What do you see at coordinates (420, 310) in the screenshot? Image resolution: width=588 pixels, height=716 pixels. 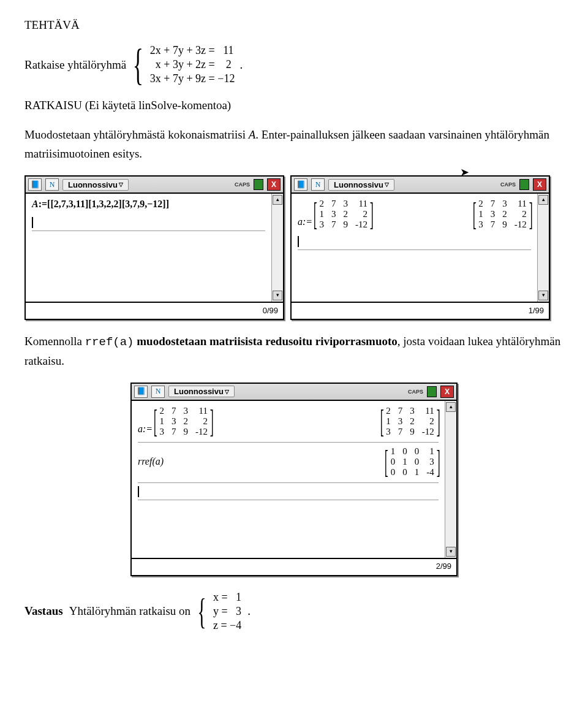 I see `calc-footer: 1/99` at bounding box center [420, 310].